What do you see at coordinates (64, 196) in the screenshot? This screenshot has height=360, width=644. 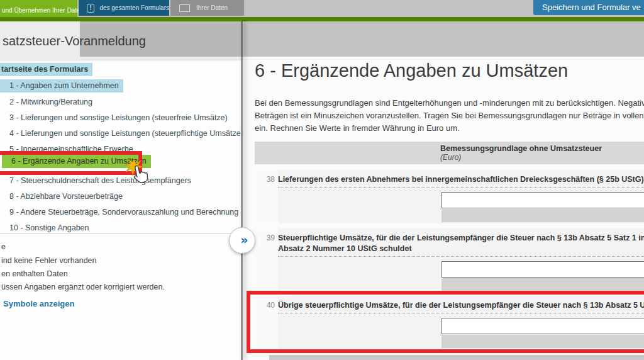 I see `sidebar-nav-item-label: 8 - Abziehbare Vorsteuerbeträge` at bounding box center [64, 196].